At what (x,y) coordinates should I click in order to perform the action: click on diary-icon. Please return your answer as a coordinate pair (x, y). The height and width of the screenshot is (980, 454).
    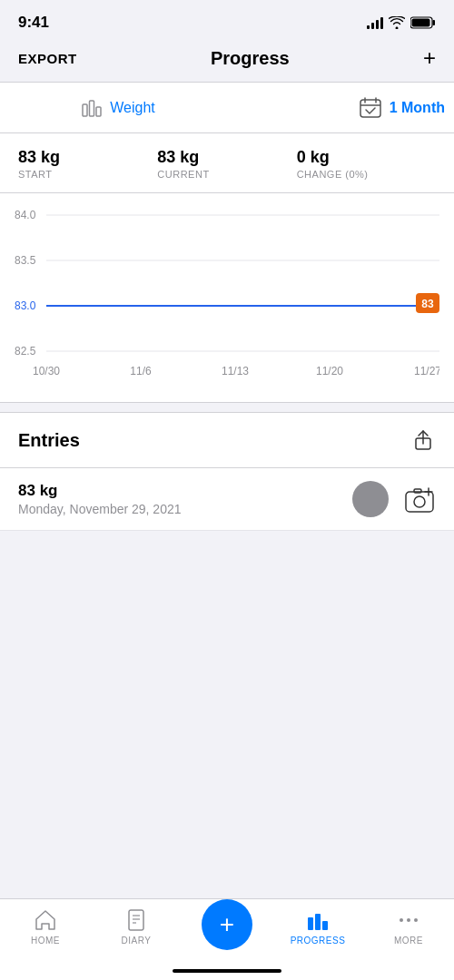
    Looking at the image, I should click on (136, 920).